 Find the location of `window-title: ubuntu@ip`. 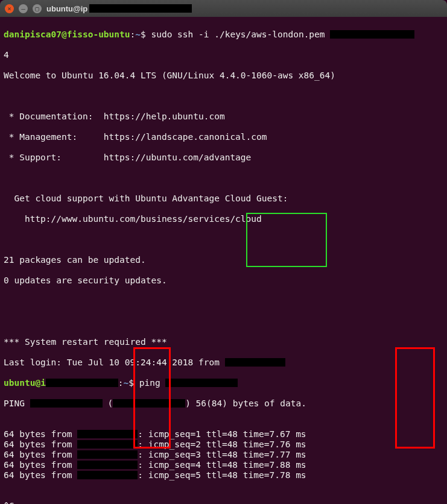

window-title: ubuntu@ip is located at coordinates (119, 8).